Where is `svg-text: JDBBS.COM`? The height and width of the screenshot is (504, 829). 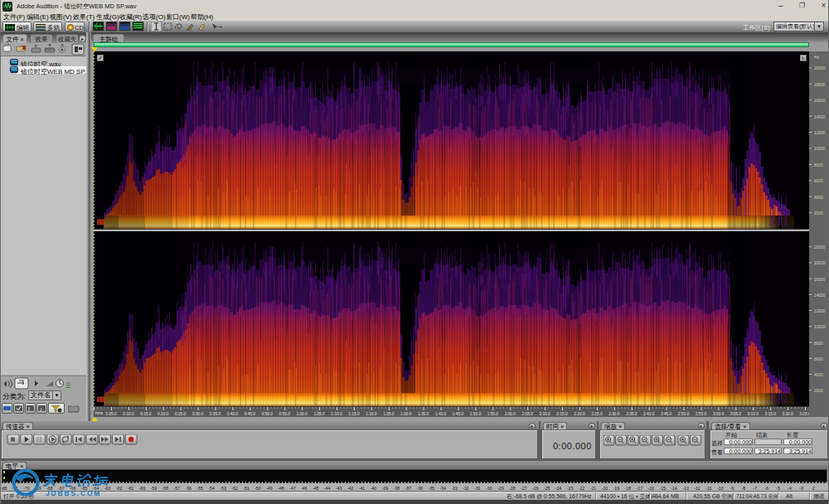
svg-text: JDBBS.COM is located at coordinates (73, 493).